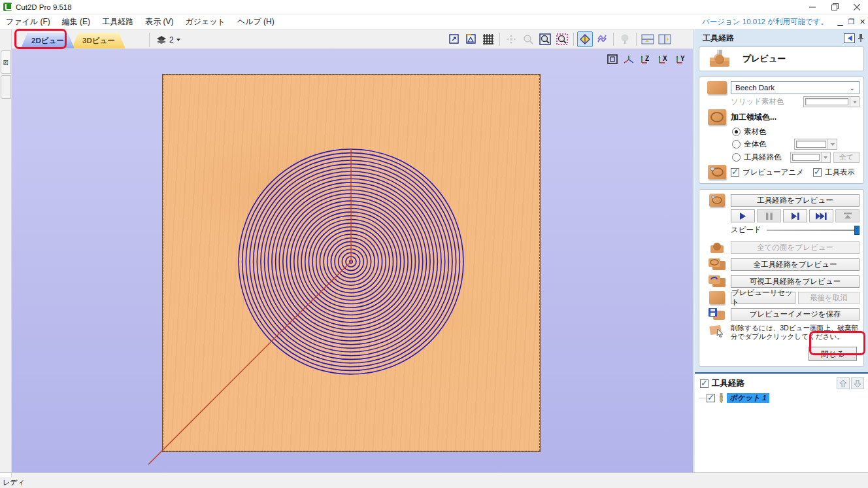  Describe the element at coordinates (6, 63) in the screenshot. I see `drawing-tab-icon: 図` at that location.